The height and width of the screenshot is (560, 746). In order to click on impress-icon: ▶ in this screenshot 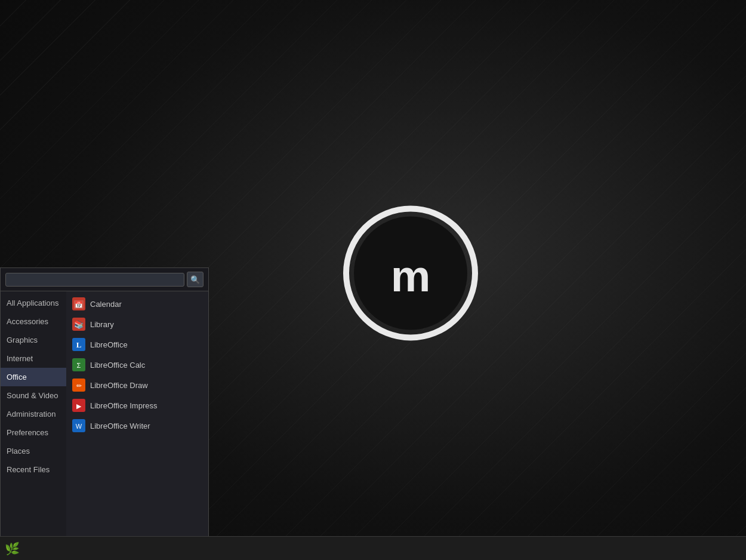, I will do `click(79, 405)`.